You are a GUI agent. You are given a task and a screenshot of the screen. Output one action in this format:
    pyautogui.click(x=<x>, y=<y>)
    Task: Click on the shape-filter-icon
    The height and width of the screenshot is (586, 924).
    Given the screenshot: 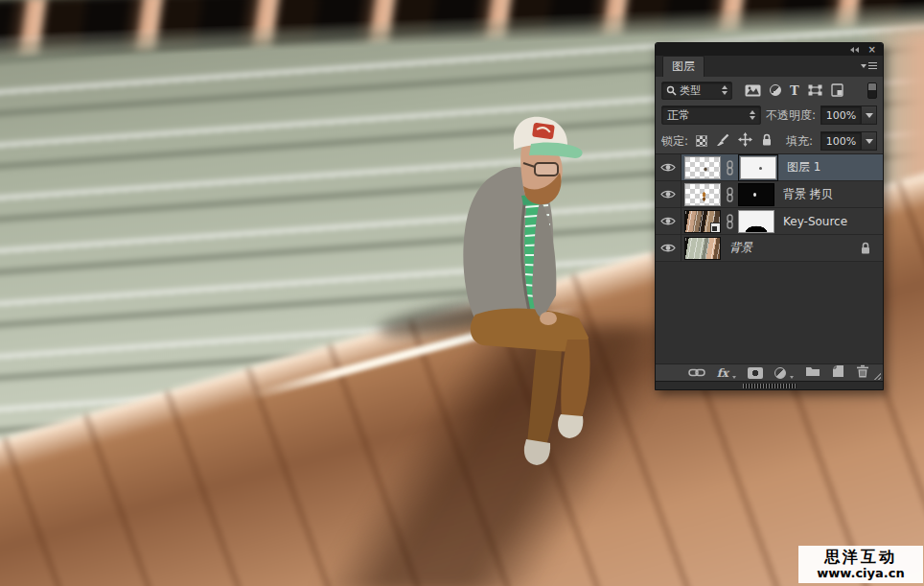 What is the action you would take?
    pyautogui.click(x=815, y=90)
    